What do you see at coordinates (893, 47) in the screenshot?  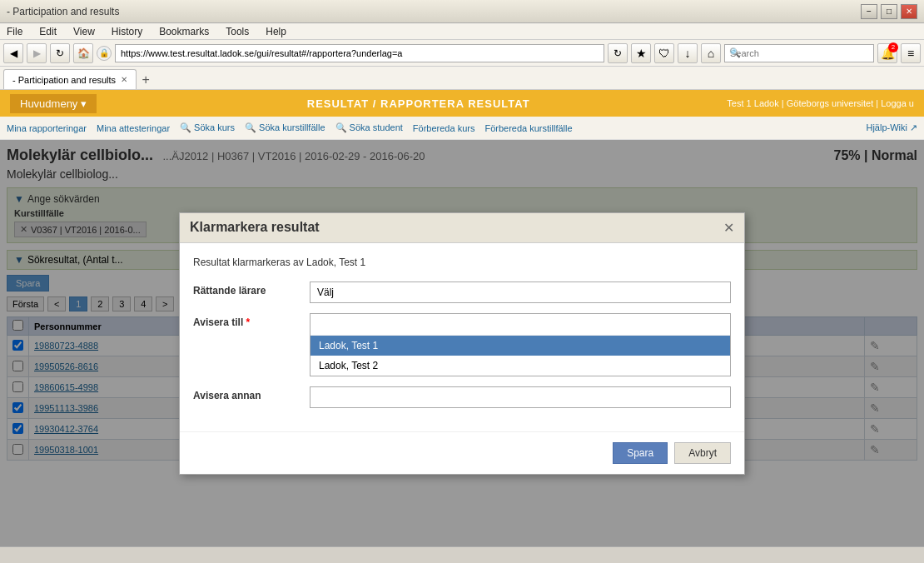 I see `notification-badge: 2` at bounding box center [893, 47].